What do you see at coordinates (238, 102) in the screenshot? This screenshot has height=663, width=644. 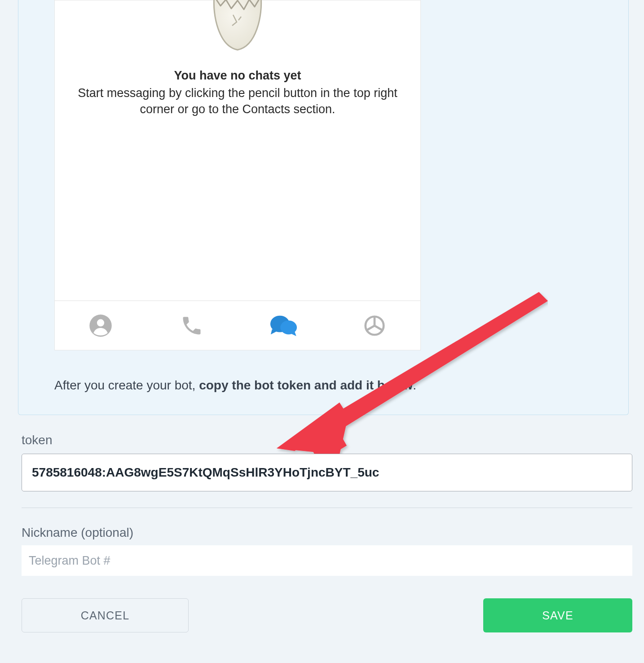 I see `empty-state-subtitle: Start messaging by clicking the pencil b…` at bounding box center [238, 102].